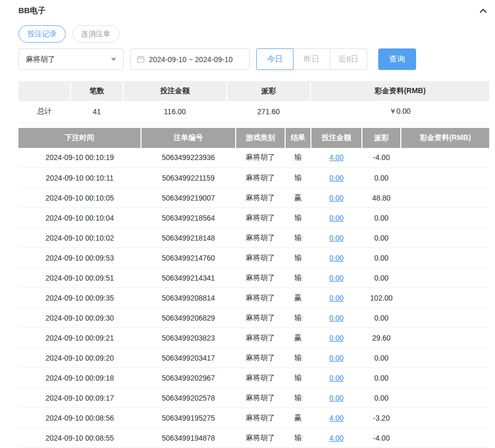 Image resolution: width=495 pixels, height=448 pixels. Describe the element at coordinates (254, 218) in the screenshot. I see `table-row: 2024-09-10 00:10:045063499218564麻将胡了输0.0…` at that location.